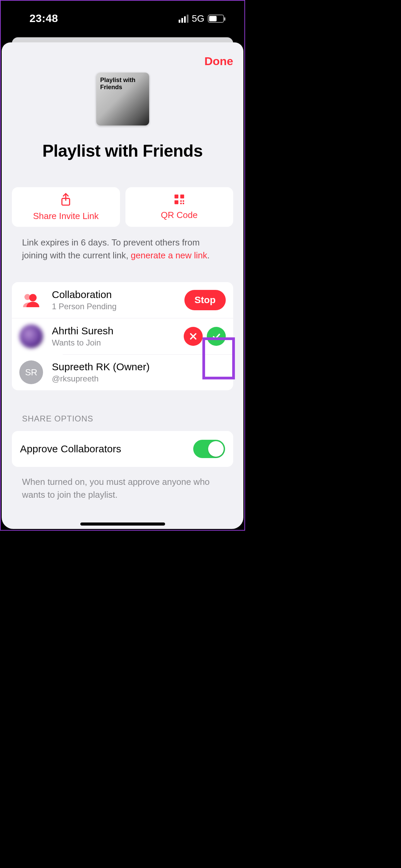  What do you see at coordinates (169, 255) in the screenshot?
I see `generate-new-link: generate a new link` at bounding box center [169, 255].